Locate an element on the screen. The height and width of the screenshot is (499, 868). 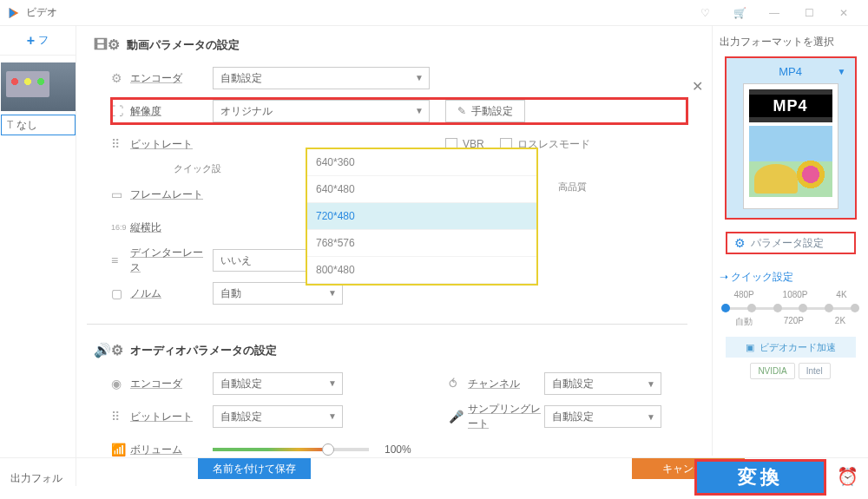
gpu-badges: NVIDIA Intel is located at coordinates (790, 371).